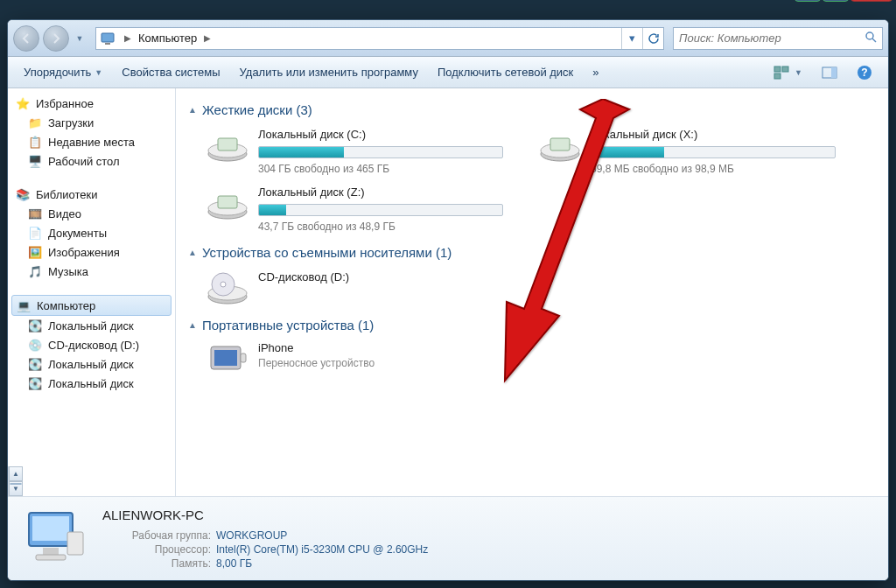 The height and width of the screenshot is (588, 896). Describe the element at coordinates (35, 161) in the screenshot. I see `desktop-icon: 🖥️` at that location.